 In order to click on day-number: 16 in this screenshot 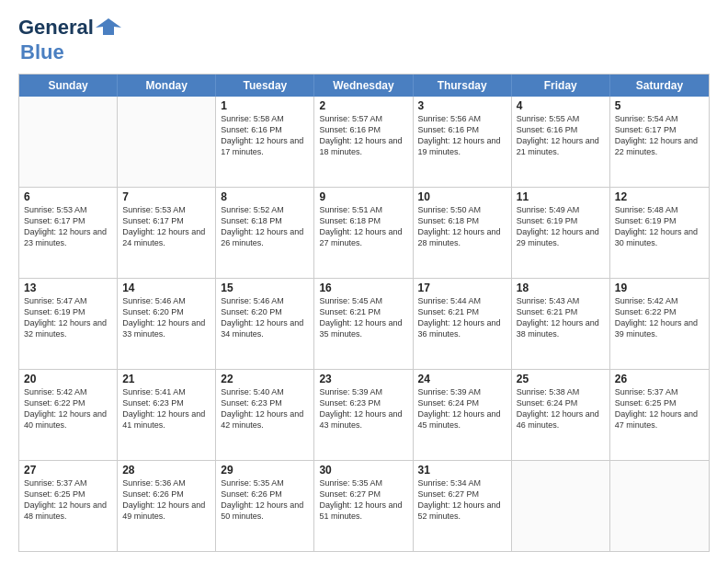, I will do `click(363, 288)`.